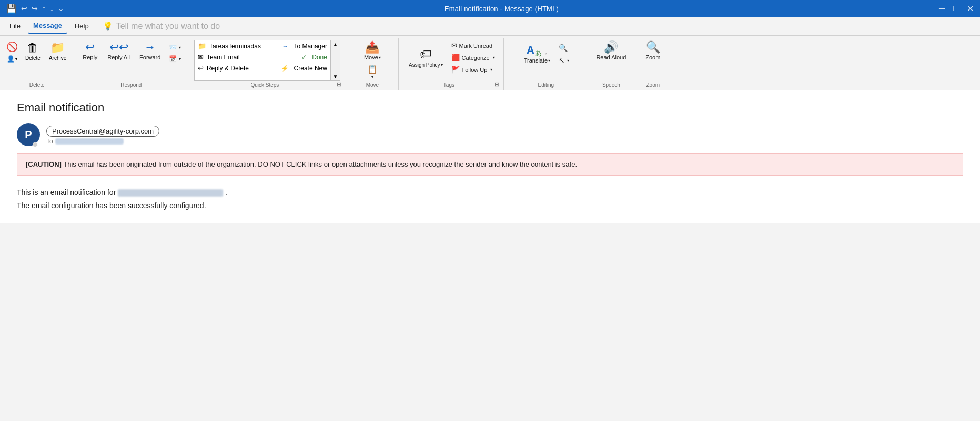 The image size is (980, 421). What do you see at coordinates (67, 192) in the screenshot?
I see `body-line1-prefix: This is an email notification for` at bounding box center [67, 192].